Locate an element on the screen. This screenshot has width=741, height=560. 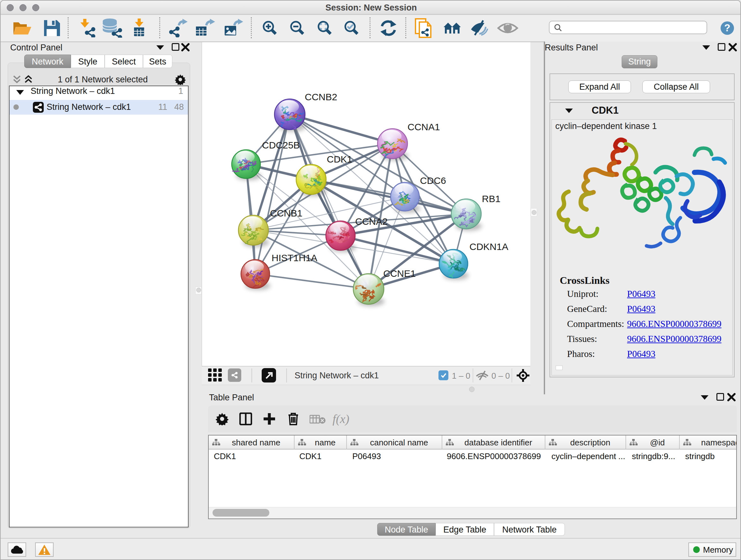
svg-text: HIST1H1A is located at coordinates (294, 258).